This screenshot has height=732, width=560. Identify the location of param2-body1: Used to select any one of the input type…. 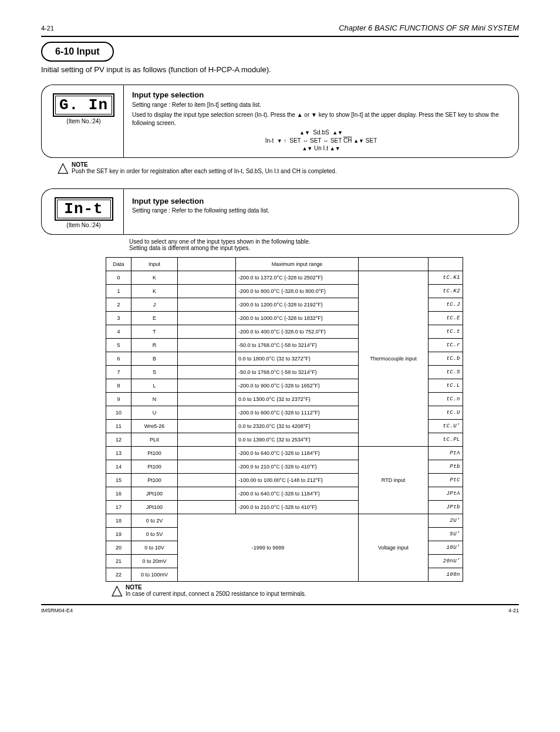
(324, 242).